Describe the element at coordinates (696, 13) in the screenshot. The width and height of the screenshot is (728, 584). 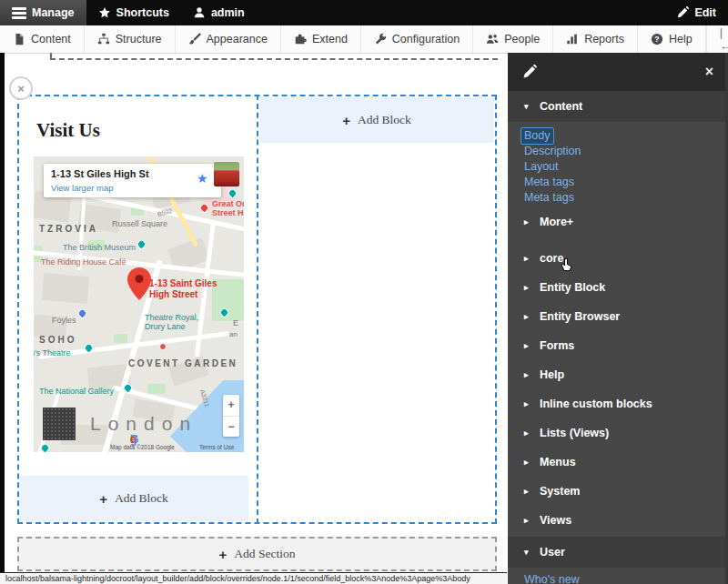
I see `edit-button: Edit` at that location.